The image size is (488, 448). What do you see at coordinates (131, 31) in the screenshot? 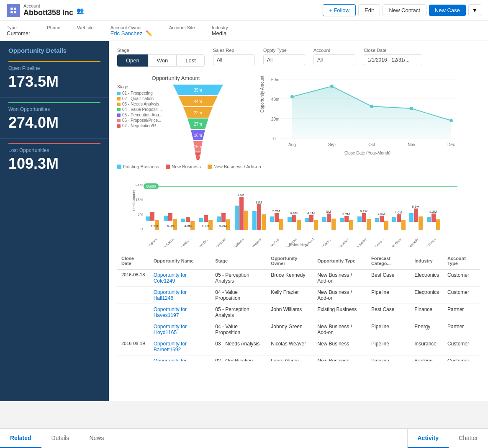
I see `owner-field: Account Owner Eric Sanchez ✏️` at bounding box center [131, 31].